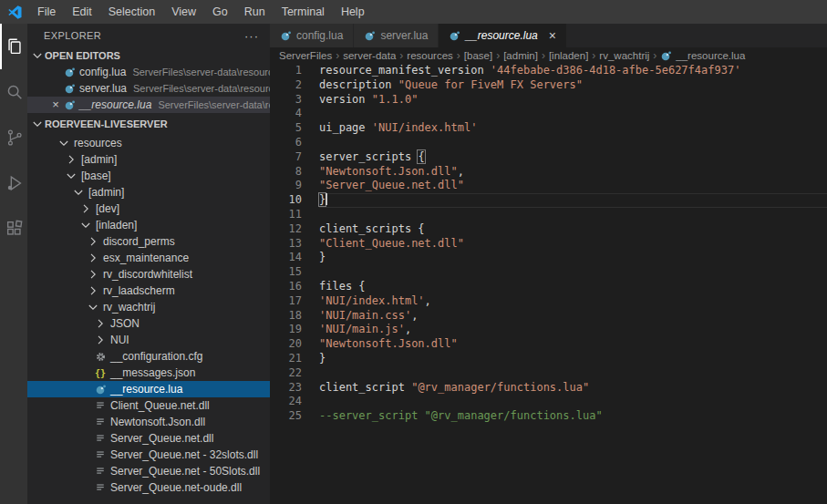 The width and height of the screenshot is (827, 504). Describe the element at coordinates (573, 302) in the screenshot. I see `code-line-content: 'NUI/index.html',` at that location.